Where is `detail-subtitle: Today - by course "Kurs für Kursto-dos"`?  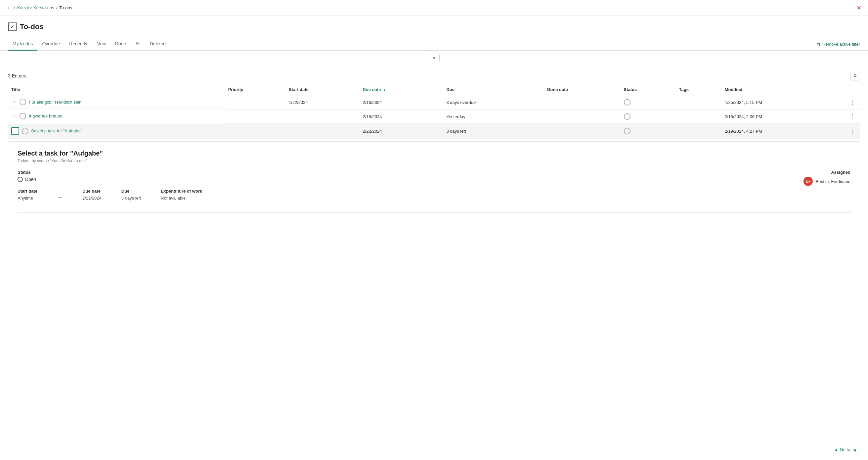 detail-subtitle: Today - by course "Kurs für Kursto-dos" is located at coordinates (434, 161).